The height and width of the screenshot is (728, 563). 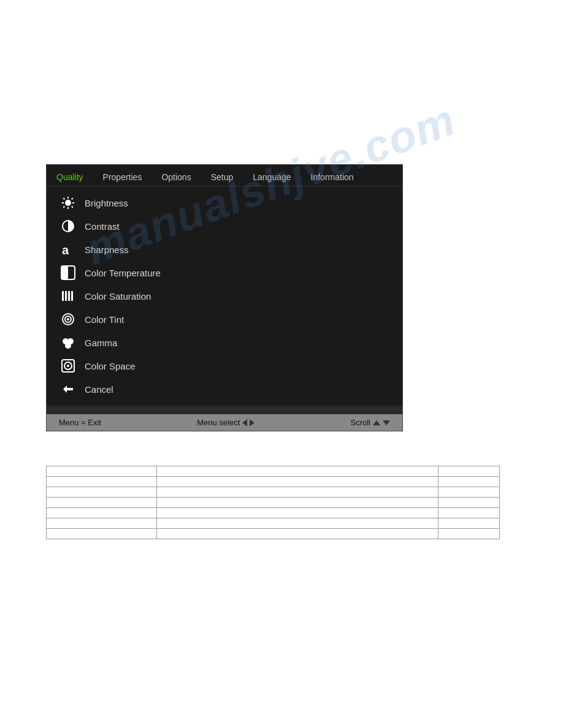 What do you see at coordinates (224, 175) in the screenshot?
I see `osd-tab-bar: Quality Properties Options Setup Languag…` at bounding box center [224, 175].